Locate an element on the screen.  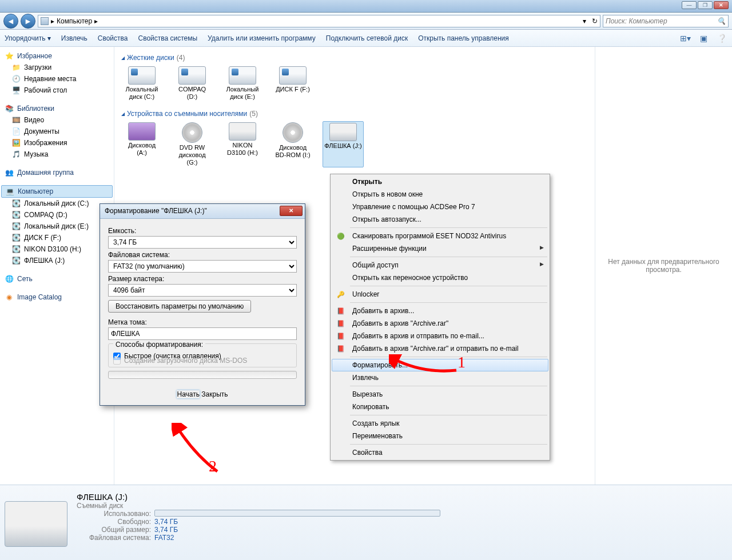
drive-i: Дисковод BD-ROM (I:) is located at coordinates (293, 144).